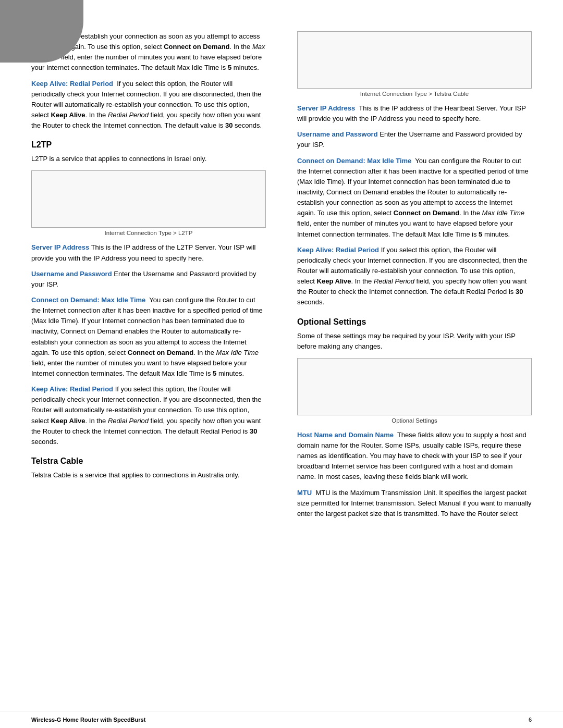 The height and width of the screenshot is (728, 563). Describe the element at coordinates (128, 421) in the screenshot. I see `redial-period-italic-2: Redial Period` at that location.